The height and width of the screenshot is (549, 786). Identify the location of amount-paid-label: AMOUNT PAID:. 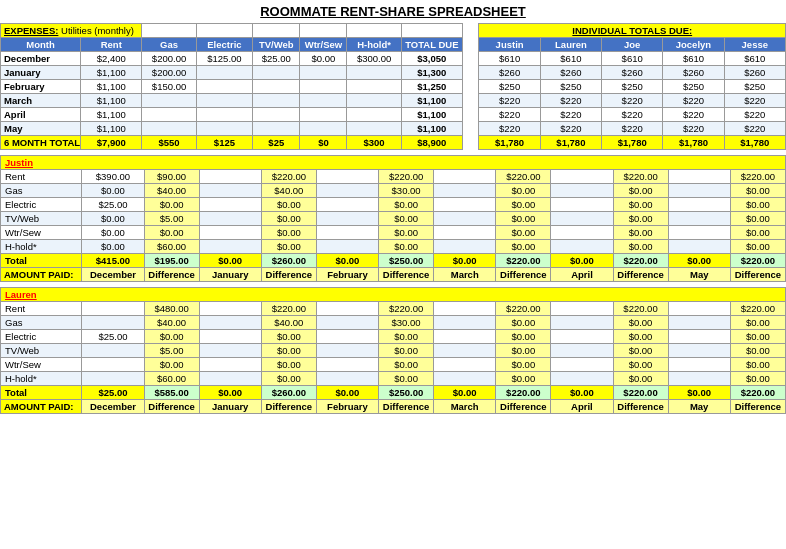
(42, 275).